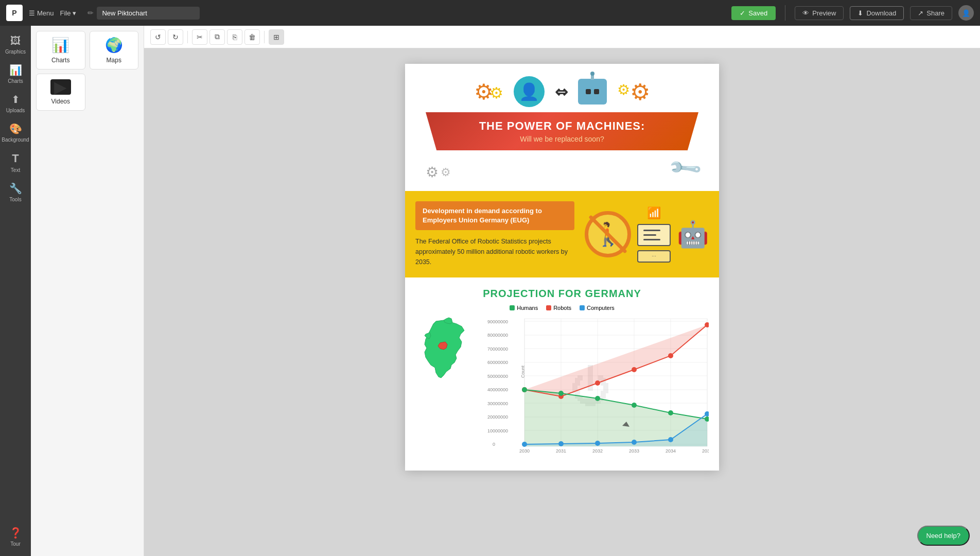  Describe the element at coordinates (15, 129) in the screenshot. I see `background-icon: 🎨` at that location.